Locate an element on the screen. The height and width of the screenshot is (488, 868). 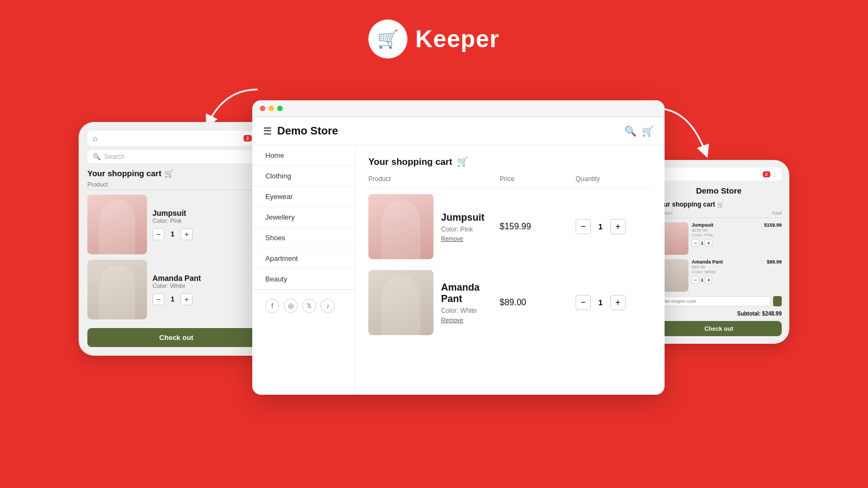
nav-item-apartment: Apartment is located at coordinates (304, 259).